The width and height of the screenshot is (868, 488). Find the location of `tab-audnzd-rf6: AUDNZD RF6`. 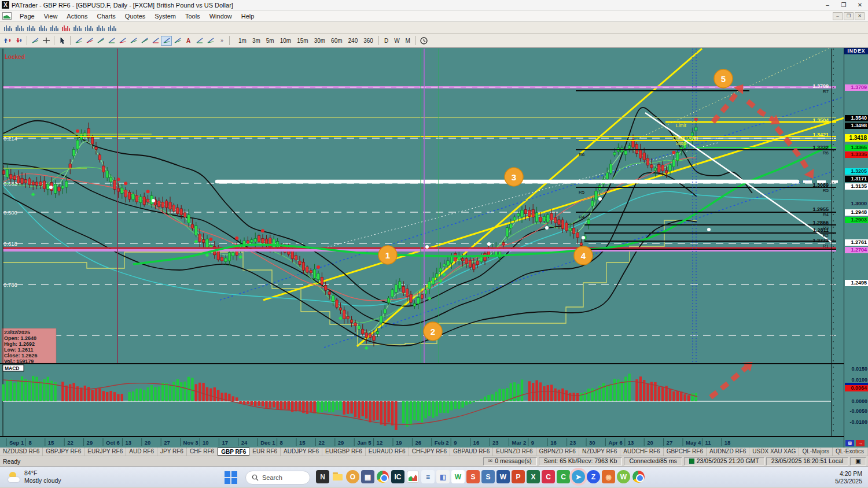

tab-audnzd-rf6: AUDNZD RF6 is located at coordinates (728, 452).